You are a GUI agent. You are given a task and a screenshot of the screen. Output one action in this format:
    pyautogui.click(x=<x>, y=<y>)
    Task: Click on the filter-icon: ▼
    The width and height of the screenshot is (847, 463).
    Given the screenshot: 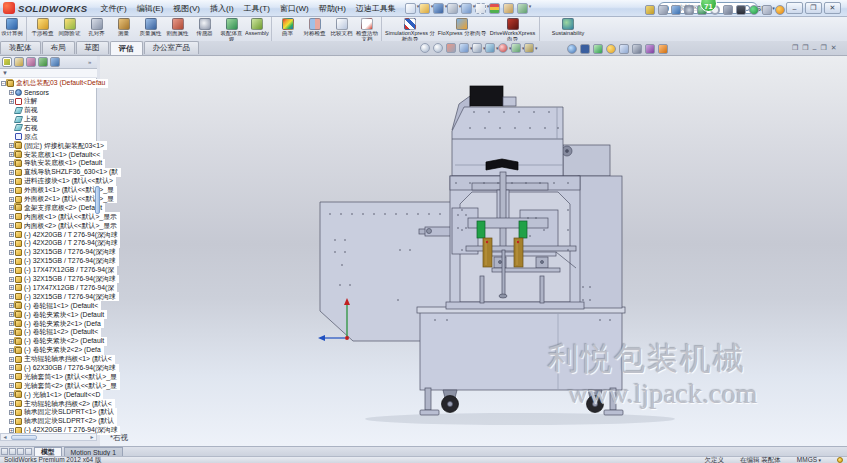 What is the action you would take?
    pyautogui.click(x=5, y=73)
    